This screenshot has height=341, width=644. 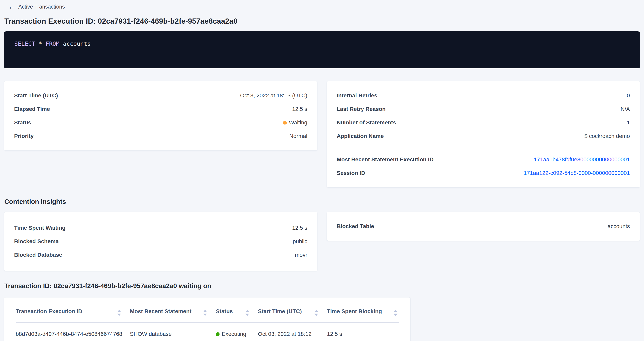 What do you see at coordinates (322, 21) in the screenshot?
I see `page-title: Transaction Execution ID: 02ca7931-f246-…` at bounding box center [322, 21].